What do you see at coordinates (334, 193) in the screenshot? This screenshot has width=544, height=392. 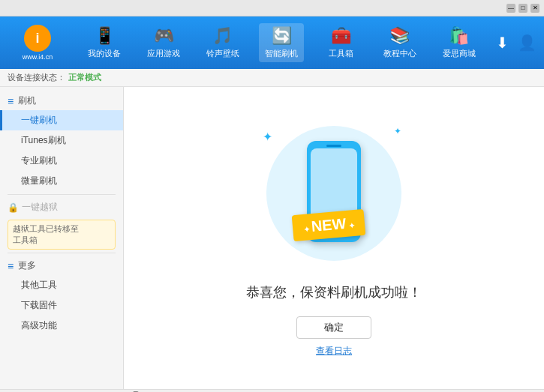 I see `phone-illustration: NEW ✦ ✦` at bounding box center [334, 193].